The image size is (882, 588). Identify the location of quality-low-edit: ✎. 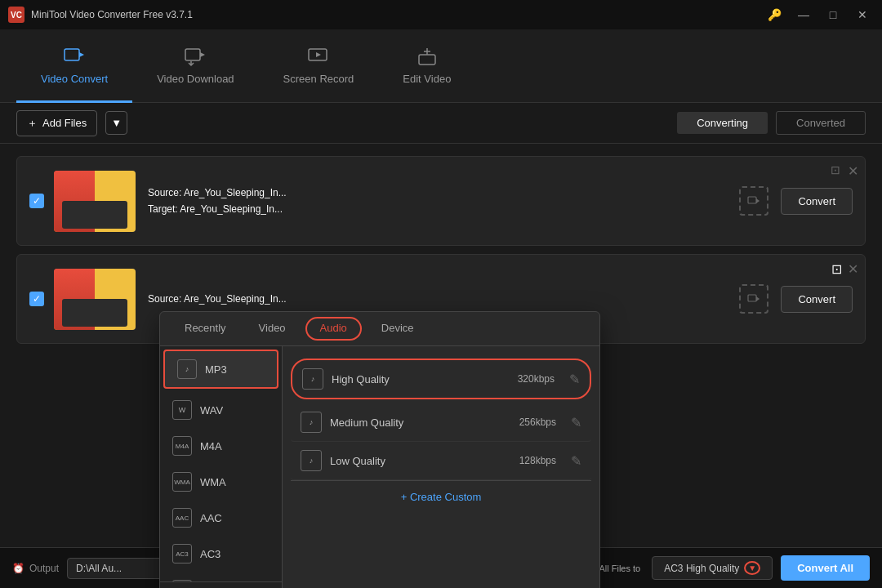
(577, 461).